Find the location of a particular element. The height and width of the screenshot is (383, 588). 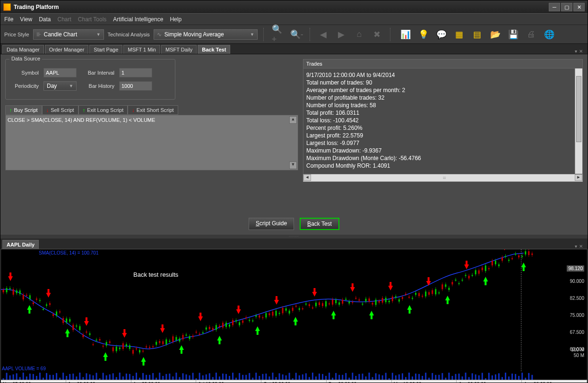

script-textarea: CLOSE > SMA(CLOSE, 14) AND REF(VOLUME, 1… is located at coordinates (152, 143).